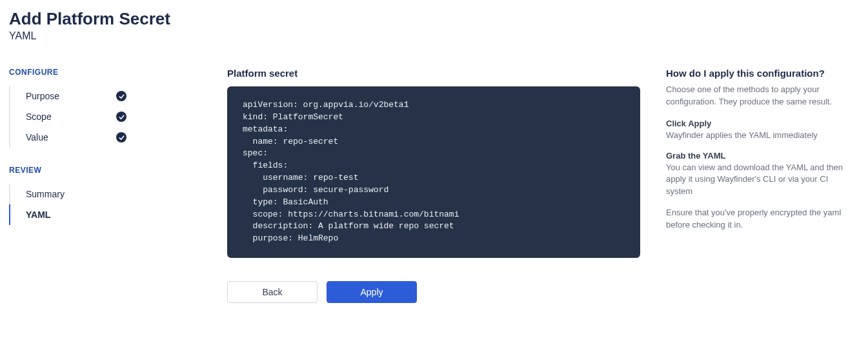  What do you see at coordinates (43, 96) in the screenshot?
I see `sidebar-item-label: Purpose` at bounding box center [43, 96].